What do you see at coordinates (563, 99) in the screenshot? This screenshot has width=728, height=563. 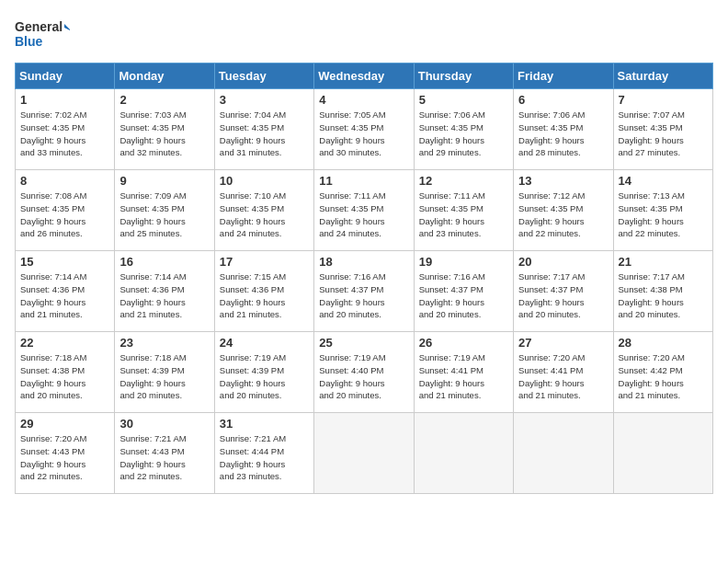 I see `day-number: 6` at bounding box center [563, 99].